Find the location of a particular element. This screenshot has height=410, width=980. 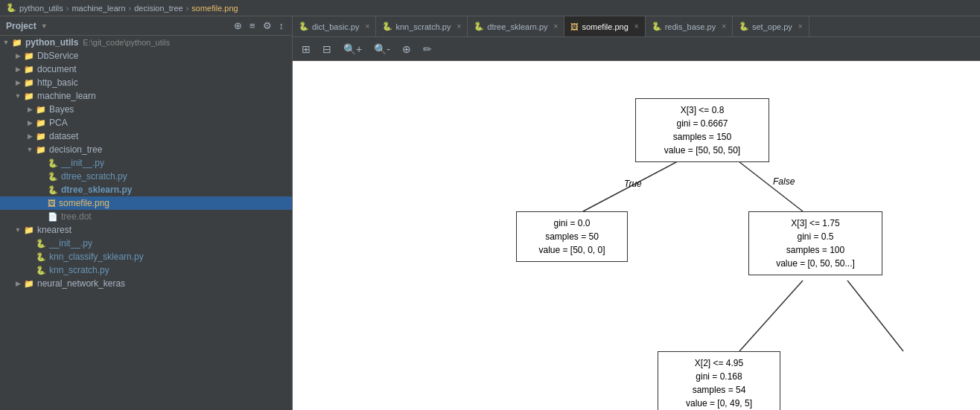

tab-close-knn: × is located at coordinates (459, 27).